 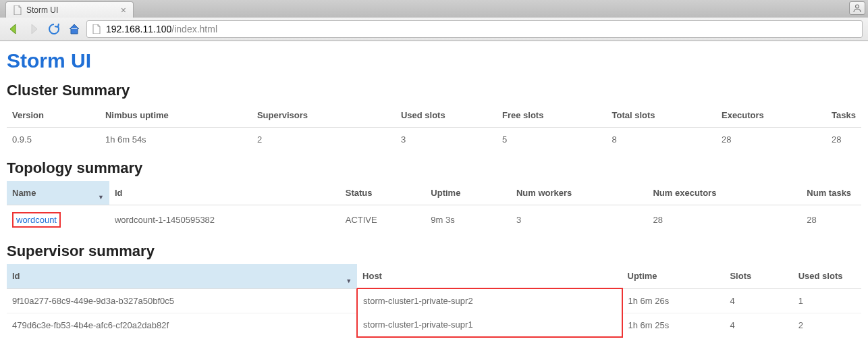 I want to click on col-id: Id, so click(x=225, y=193).